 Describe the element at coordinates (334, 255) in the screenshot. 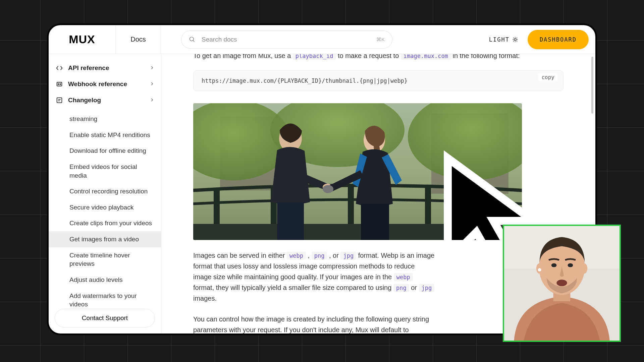

I see `text: , or` at that location.